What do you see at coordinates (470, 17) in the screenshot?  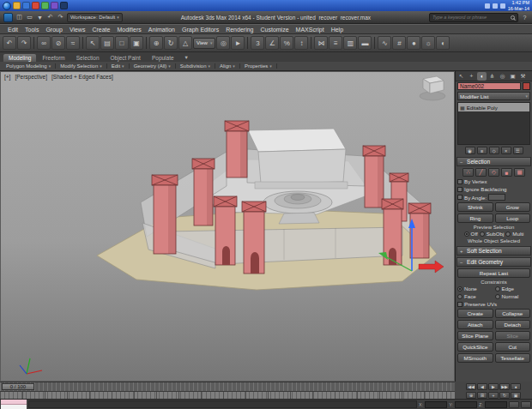 I see `search-input` at bounding box center [470, 17].